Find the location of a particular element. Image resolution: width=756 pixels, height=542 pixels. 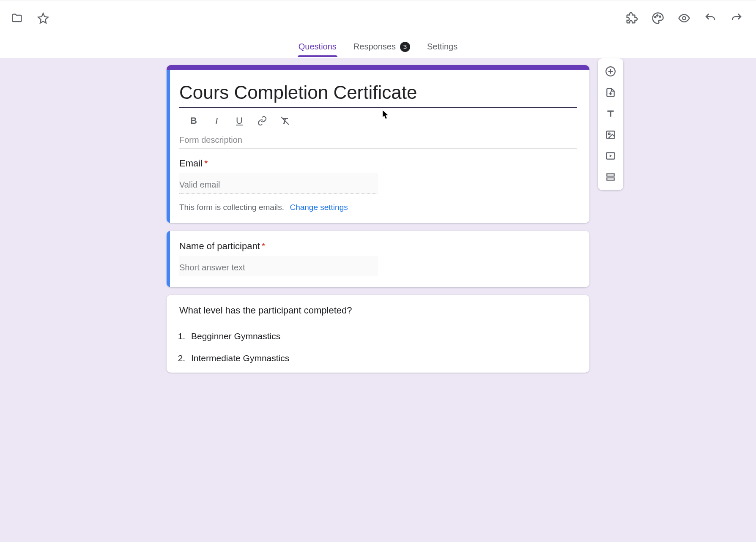

tab-responses: Responses 3 is located at coordinates (382, 47).